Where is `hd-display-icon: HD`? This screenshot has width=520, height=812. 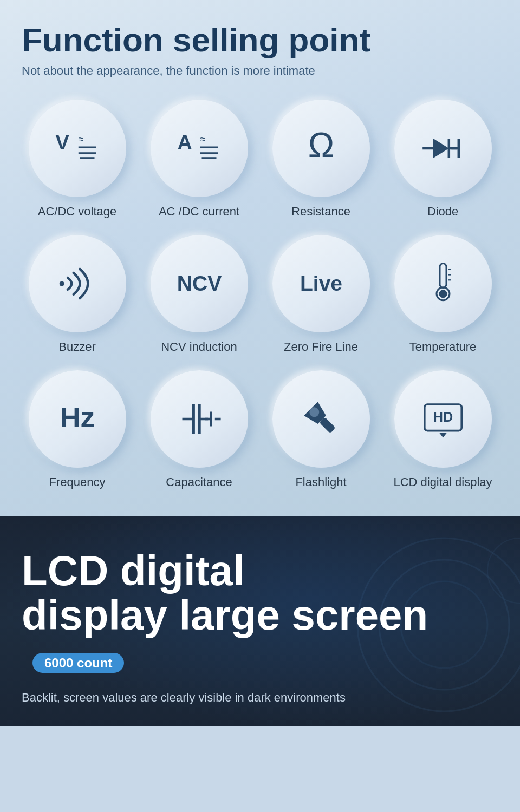
hd-display-icon: HD is located at coordinates (443, 419).